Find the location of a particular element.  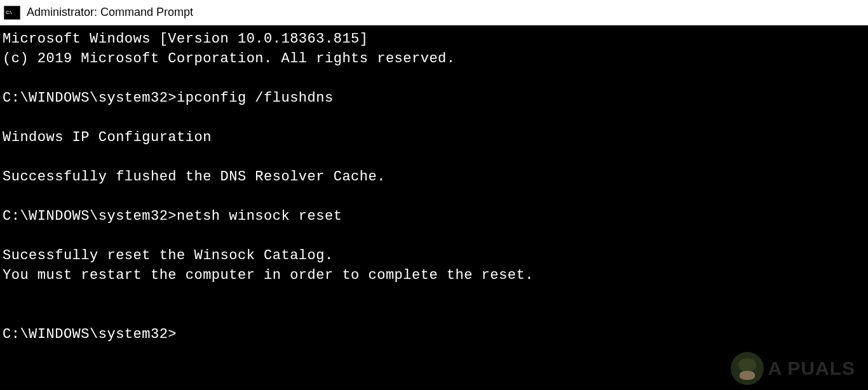

window-title: Administrator: Command Prompt is located at coordinates (110, 13).